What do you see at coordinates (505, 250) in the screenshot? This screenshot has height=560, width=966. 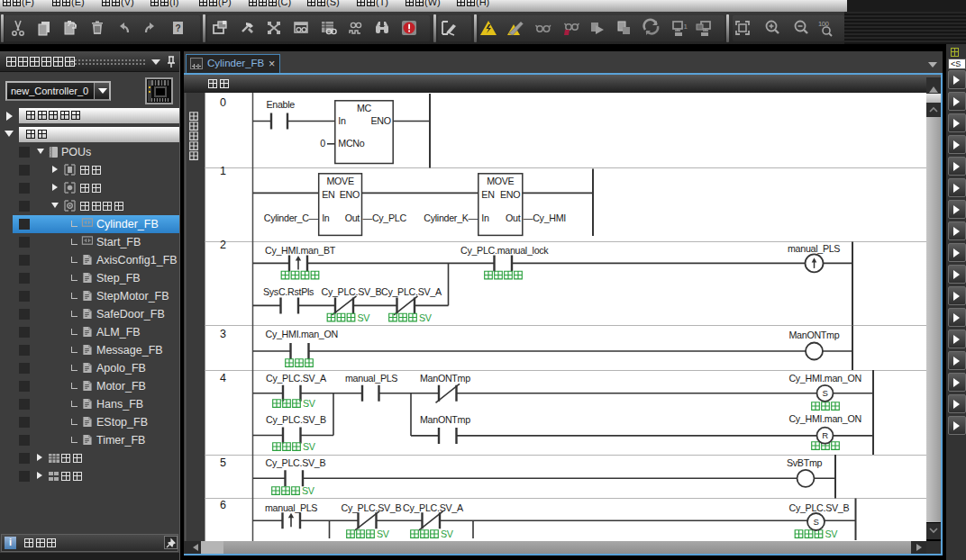 I see `svg-text: Cy_PLC.manual_lock` at bounding box center [505, 250].